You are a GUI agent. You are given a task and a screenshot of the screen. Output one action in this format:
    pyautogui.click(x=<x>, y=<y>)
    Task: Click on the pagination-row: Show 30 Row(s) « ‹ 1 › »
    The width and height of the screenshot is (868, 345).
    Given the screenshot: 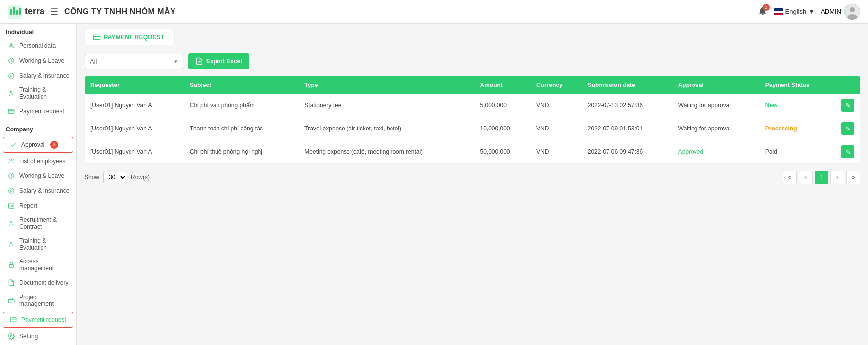 What is the action you would take?
    pyautogui.click(x=473, y=177)
    